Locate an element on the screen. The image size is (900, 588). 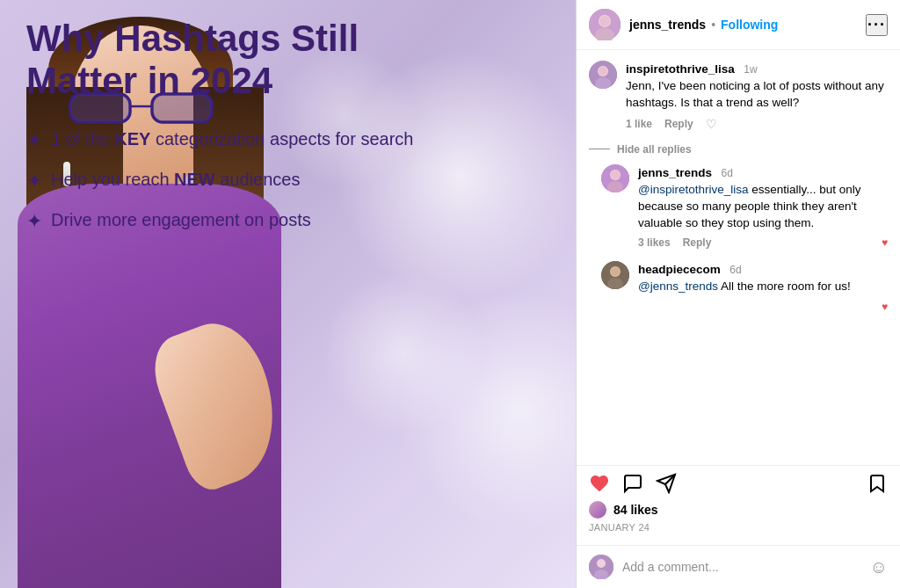
comment-input is located at coordinates (742, 567).